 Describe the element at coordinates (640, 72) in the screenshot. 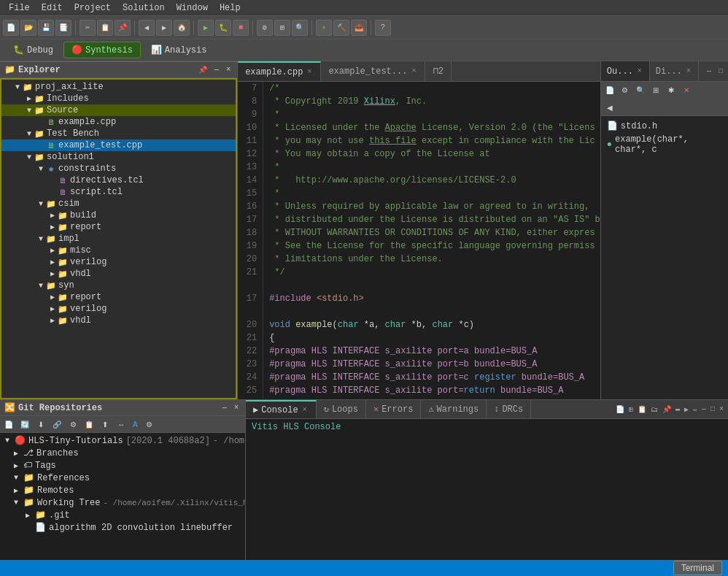

I see `right-tab-outline-close: ×` at that location.